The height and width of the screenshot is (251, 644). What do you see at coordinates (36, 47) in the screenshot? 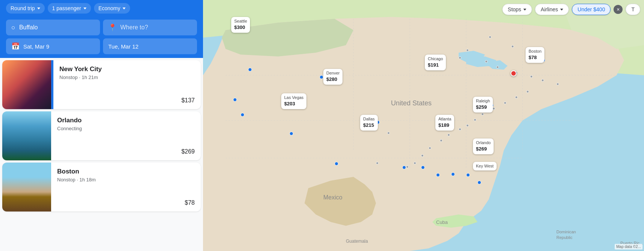
I see `depart-date: Sat, Mar 9` at bounding box center [36, 47].